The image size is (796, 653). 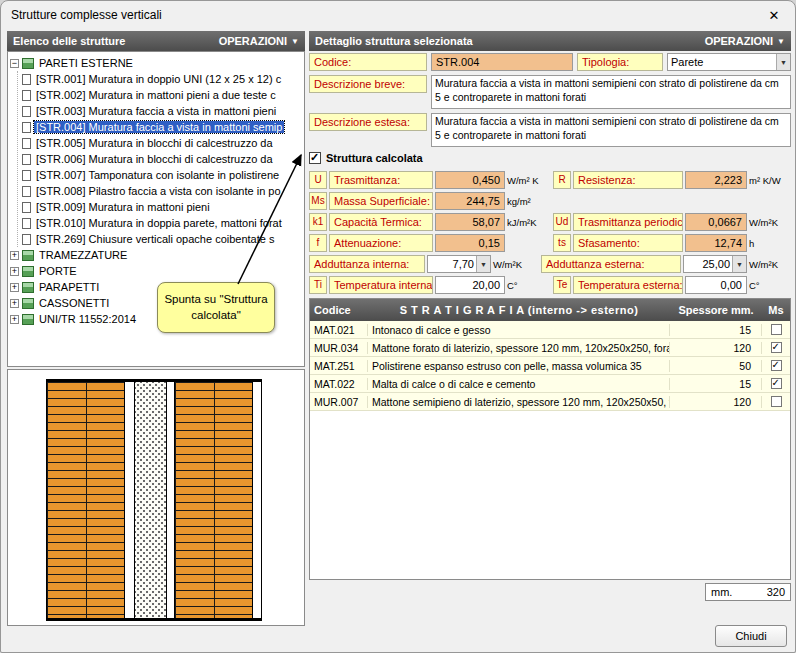 I want to click on table-row: MAT.021 Intonaco di calce e gesso 15, so click(x=550, y=330).